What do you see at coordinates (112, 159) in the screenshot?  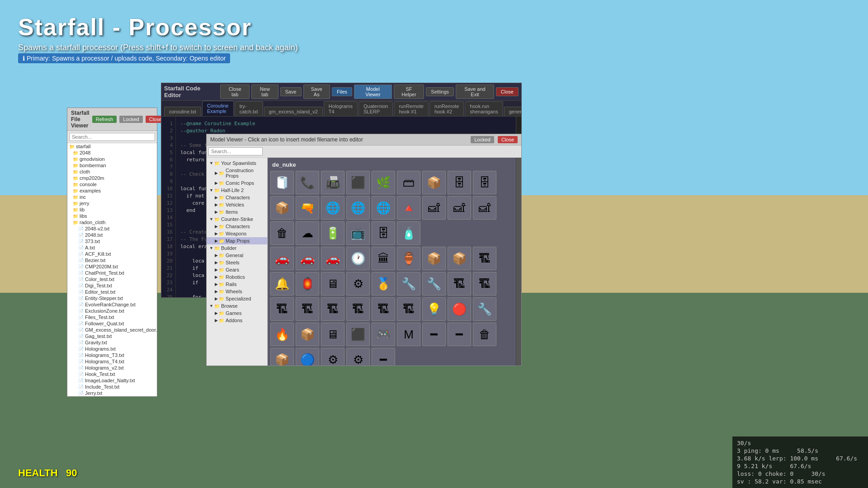 I see `file-tree-item: 📁gmodvision` at bounding box center [112, 159].